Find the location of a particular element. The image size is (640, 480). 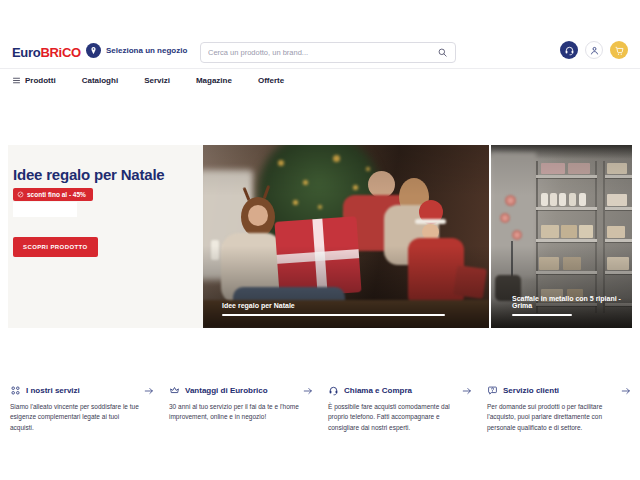

service-card-servizio-clienti: Servizio clienti Per domande sui prodott… is located at coordinates (559, 409).